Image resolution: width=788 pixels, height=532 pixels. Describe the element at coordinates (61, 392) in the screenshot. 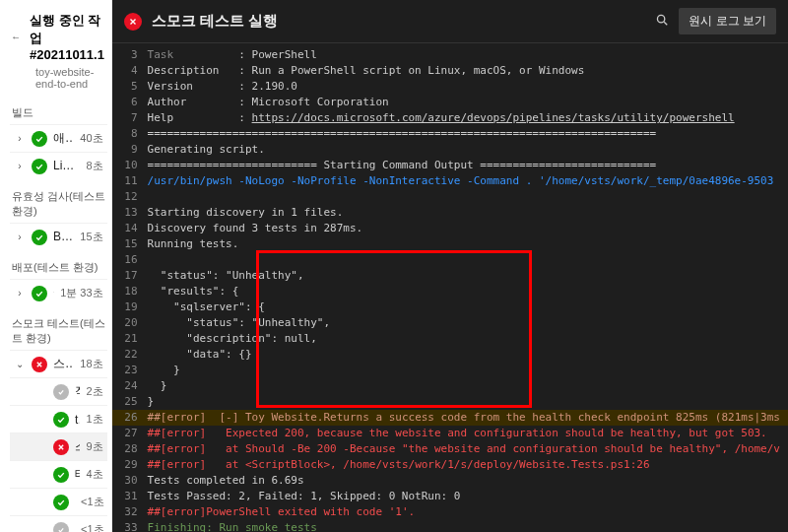

I see `skip-icon` at that location.